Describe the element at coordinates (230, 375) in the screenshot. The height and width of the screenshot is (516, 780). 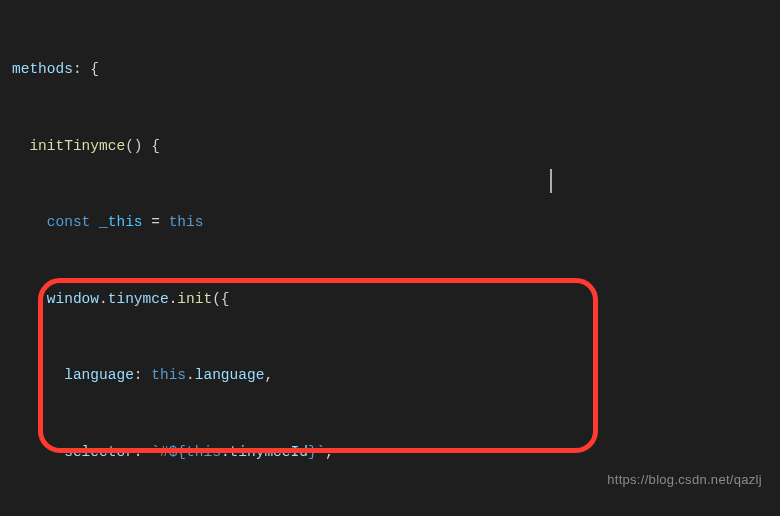
I see `attr-language: language` at that location.